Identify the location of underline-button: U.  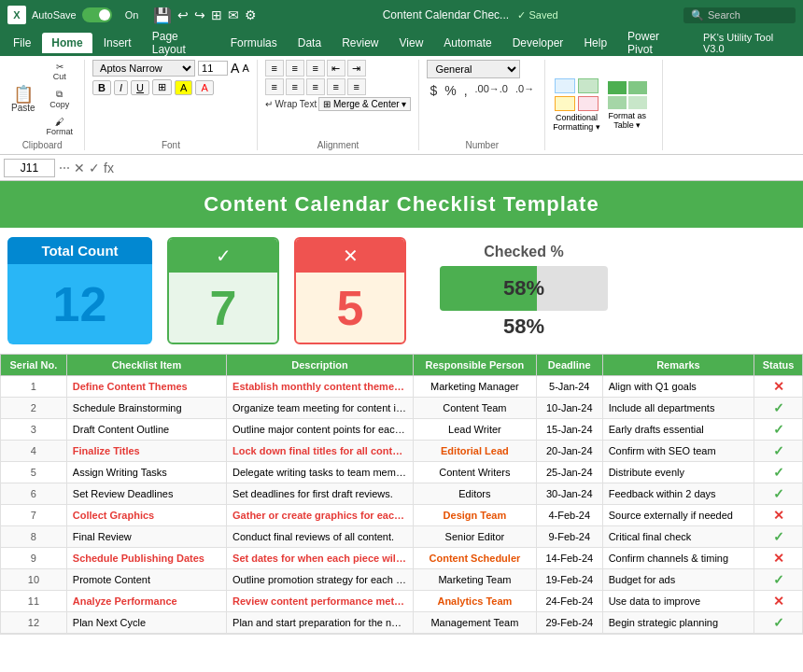
(140, 88).